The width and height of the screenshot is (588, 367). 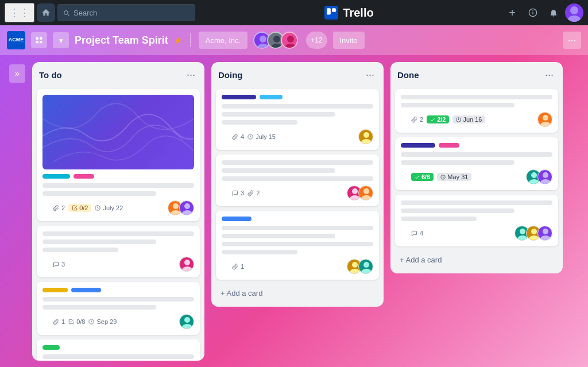 What do you see at coordinates (554, 13) in the screenshot?
I see `notifications-button` at bounding box center [554, 13].